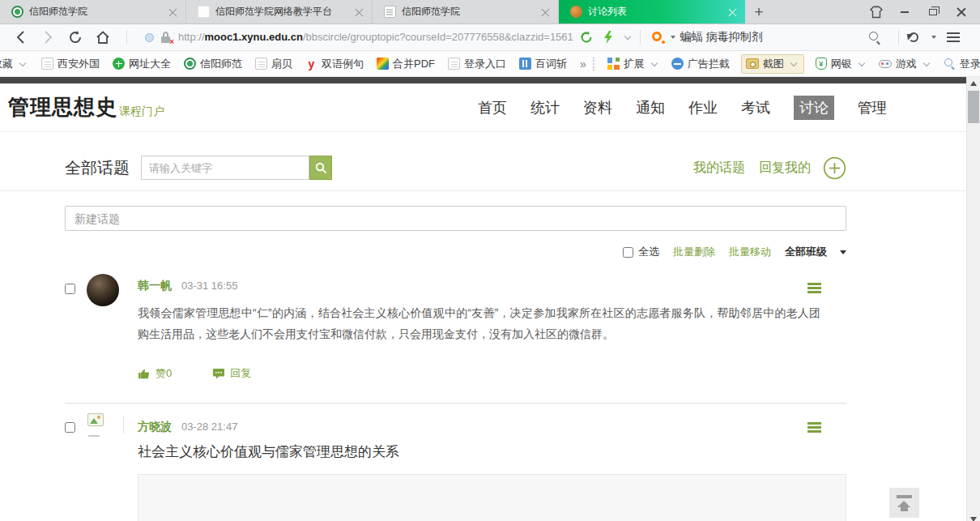 This screenshot has height=521, width=980. What do you see at coordinates (469, 11) in the screenshot?
I see `tab-title: 信阳师范学院` at bounding box center [469, 11].